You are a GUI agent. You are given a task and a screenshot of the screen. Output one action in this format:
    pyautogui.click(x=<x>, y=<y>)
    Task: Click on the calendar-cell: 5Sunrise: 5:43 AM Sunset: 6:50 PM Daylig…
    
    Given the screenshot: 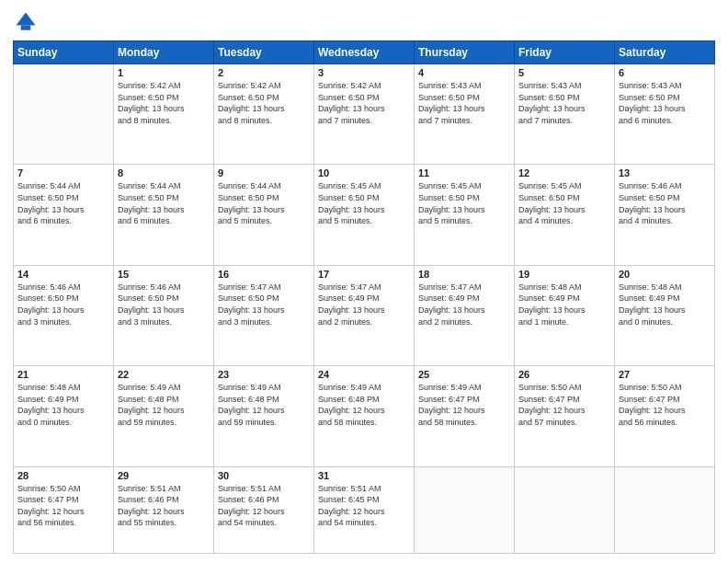 What is the action you would take?
    pyautogui.click(x=564, y=114)
    